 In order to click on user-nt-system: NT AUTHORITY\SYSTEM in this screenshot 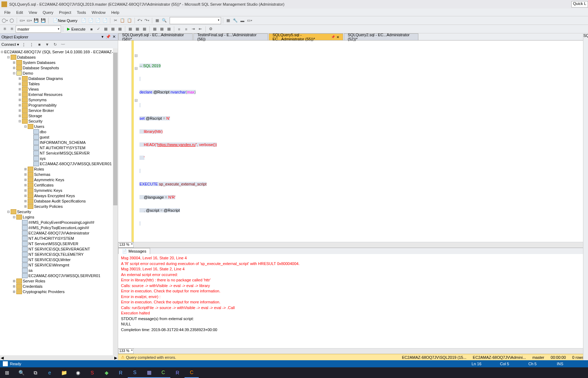, I will do `click(62, 148)`.